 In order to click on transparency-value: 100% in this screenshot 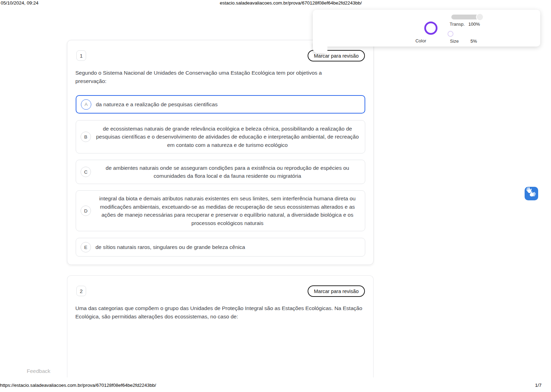, I will do `click(474, 24)`.